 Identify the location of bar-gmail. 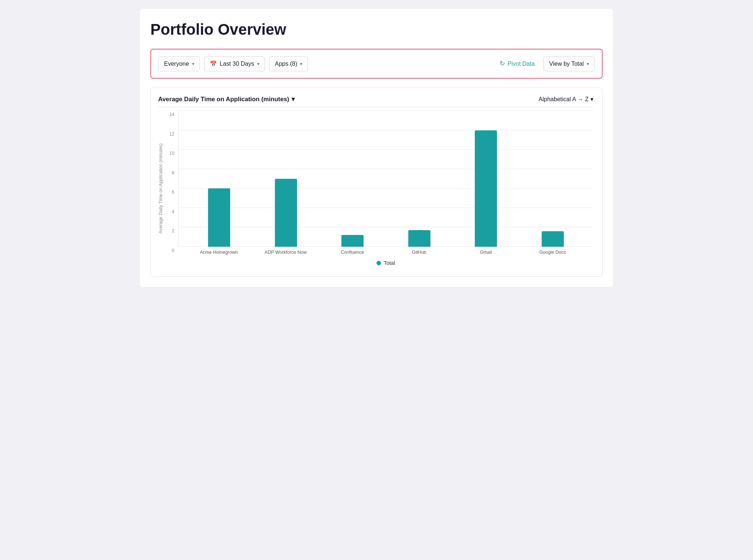
(486, 188).